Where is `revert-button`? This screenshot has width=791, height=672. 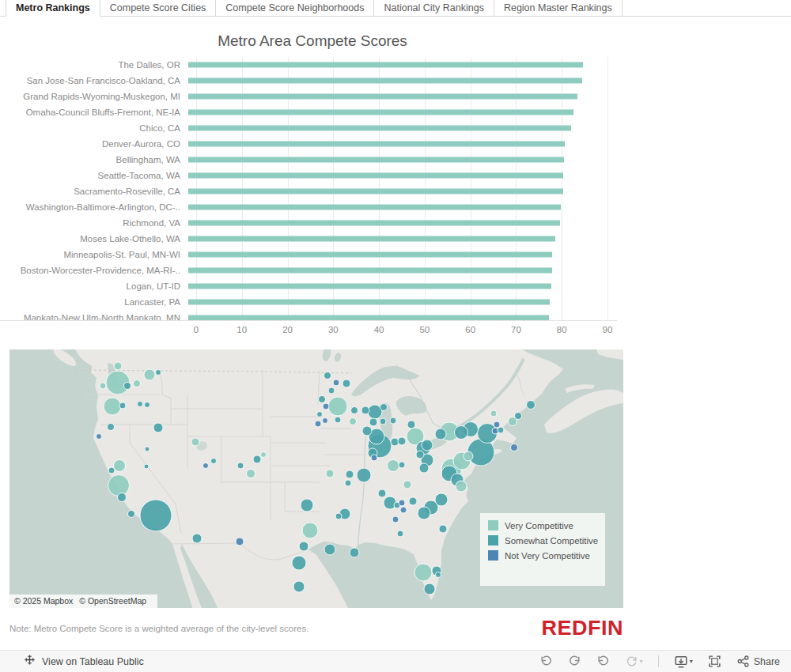 revert-button is located at coordinates (603, 661).